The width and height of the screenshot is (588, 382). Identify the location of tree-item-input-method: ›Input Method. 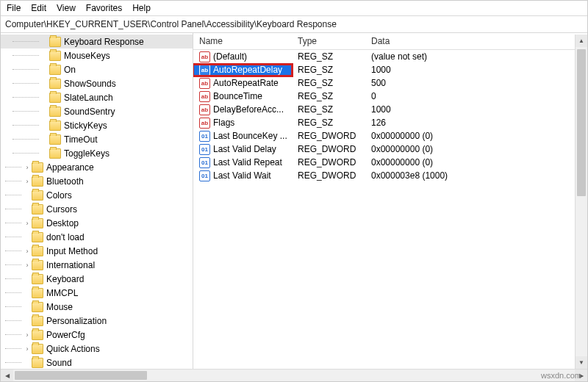
(97, 251).